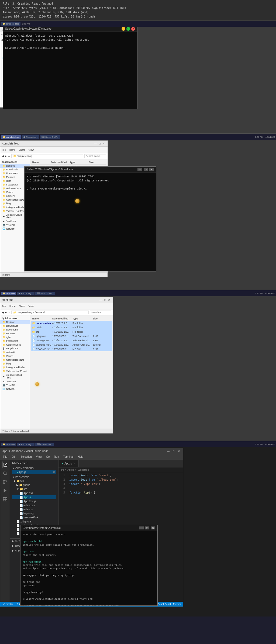  I want to click on vscode-minimize: —, so click(168, 451).